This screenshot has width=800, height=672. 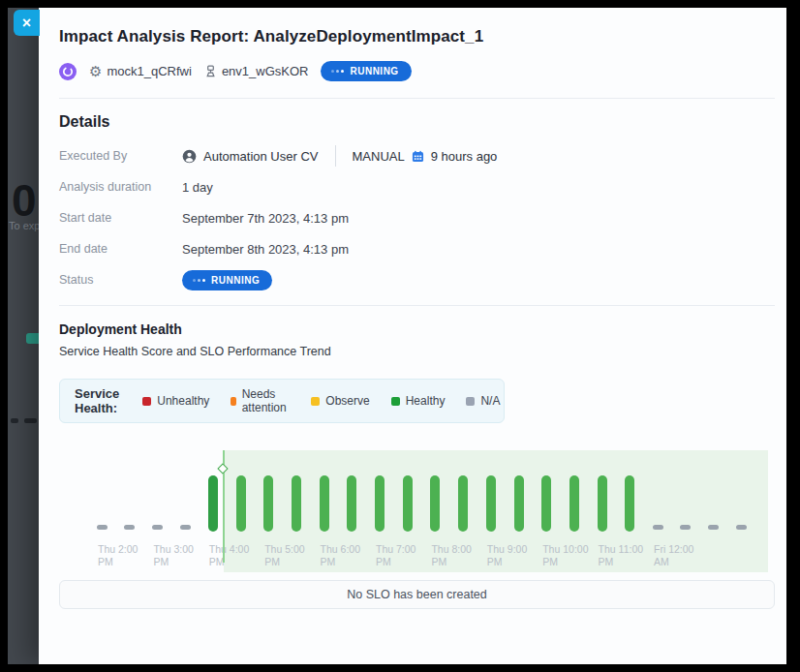 What do you see at coordinates (265, 72) in the screenshot?
I see `environment-name: env1_wGsKOR` at bounding box center [265, 72].